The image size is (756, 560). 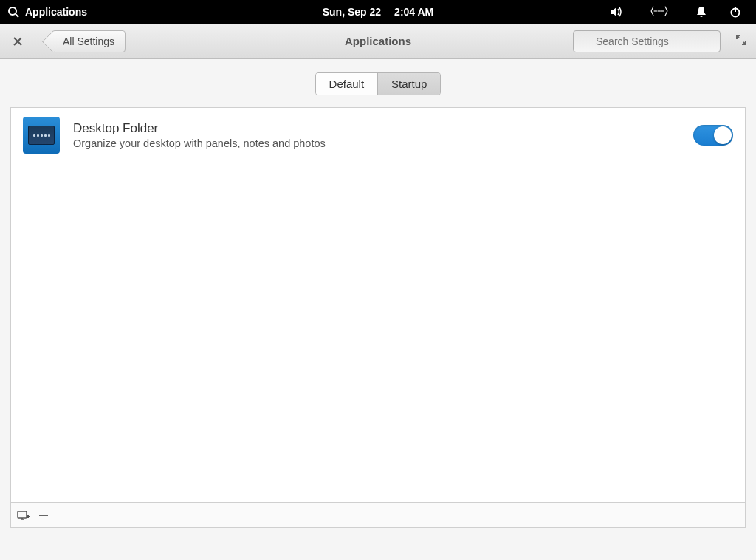 I want to click on tab-default: Default, so click(x=347, y=84).